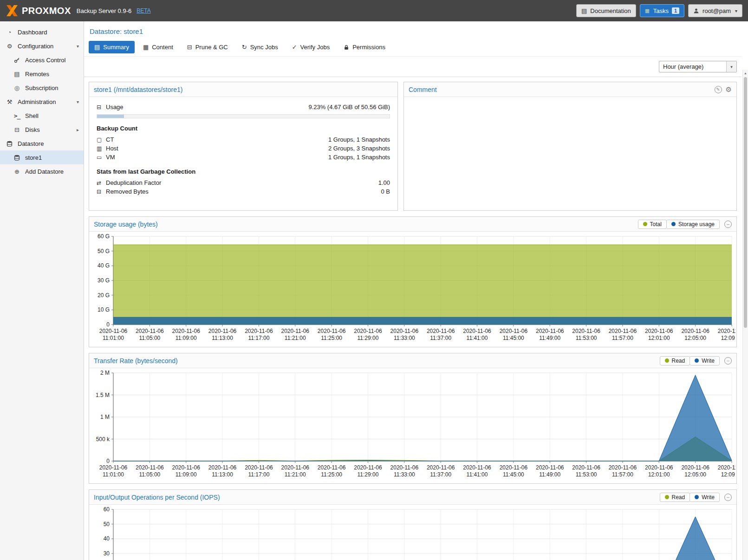 The height and width of the screenshot is (560, 748). What do you see at coordinates (364, 47) in the screenshot?
I see `tab-permissions: Permissions` at bounding box center [364, 47].